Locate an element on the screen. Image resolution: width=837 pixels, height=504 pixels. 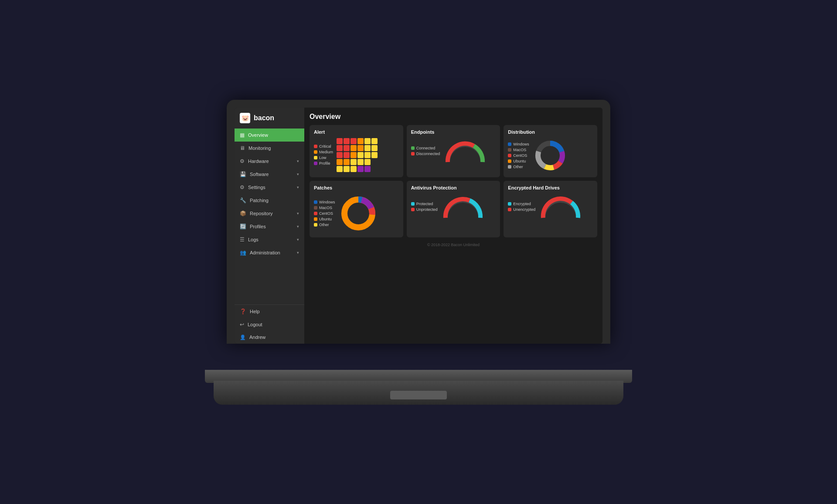
critical-dot is located at coordinates (316, 146).